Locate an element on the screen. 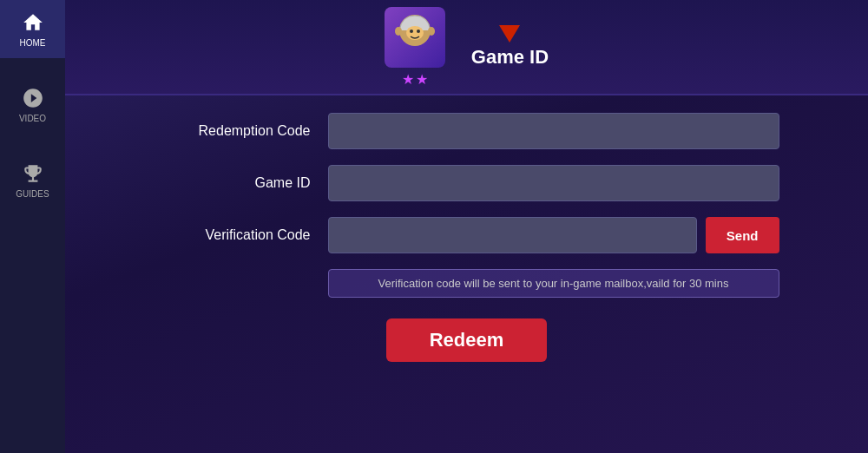 The height and width of the screenshot is (453, 868). redemption-code-input is located at coordinates (554, 131).